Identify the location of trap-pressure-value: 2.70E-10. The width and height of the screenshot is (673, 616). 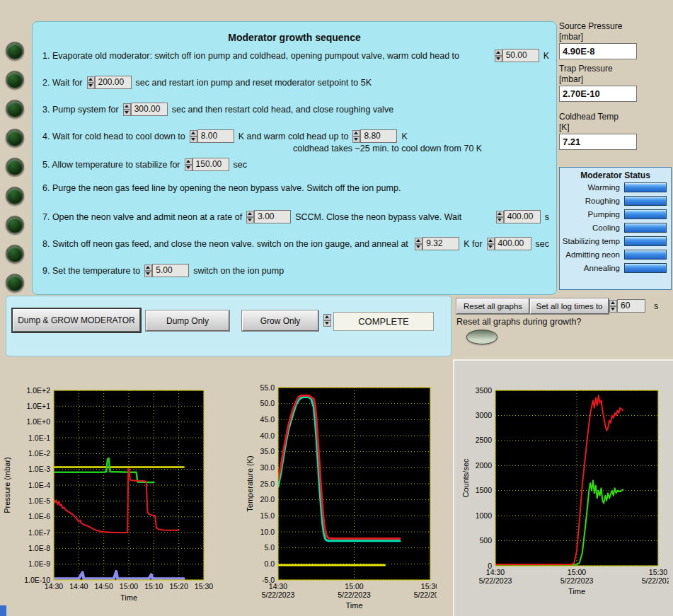
(580, 93).